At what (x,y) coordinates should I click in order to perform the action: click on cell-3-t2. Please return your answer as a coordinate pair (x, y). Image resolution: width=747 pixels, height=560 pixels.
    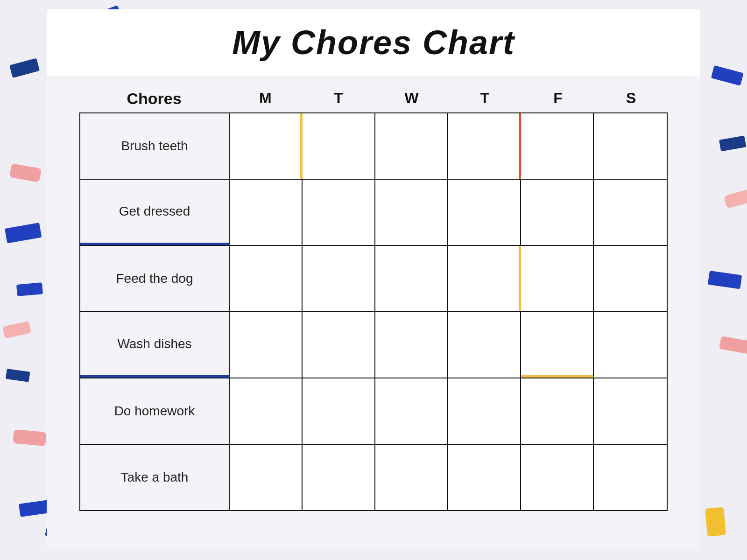
    Looking at the image, I should click on (485, 279).